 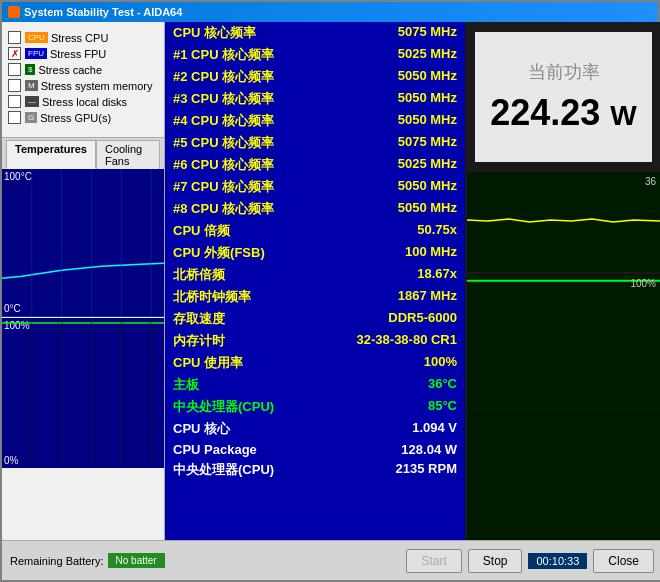 What do you see at coordinates (564, 409) in the screenshot?
I see `right-bottom-svg` at bounding box center [564, 409].